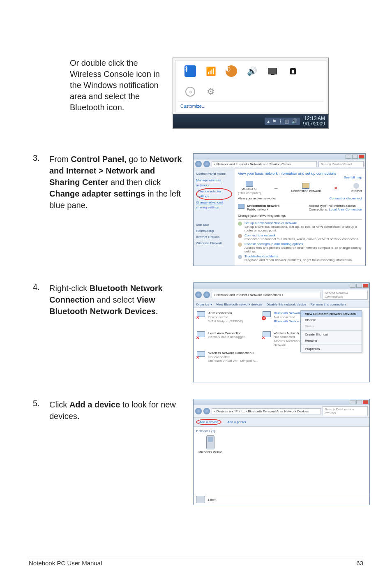 The height and width of the screenshot is (583, 392). Describe the element at coordinates (360, 563) in the screenshot. I see `page-number: 63` at that location.